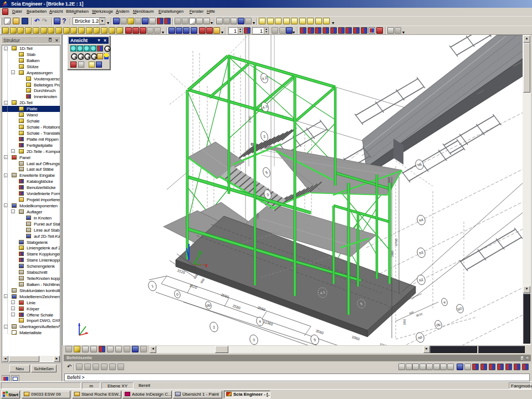 The image size is (532, 399). What do you see at coordinates (356, 338) in the screenshot?
I see `svg-text: 1060` at bounding box center [356, 338].